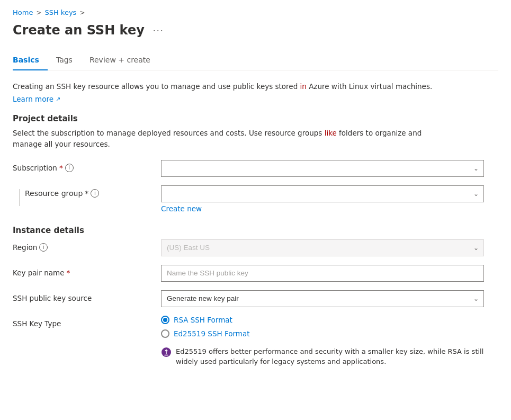 The height and width of the screenshot is (420, 511). What do you see at coordinates (33, 99) in the screenshot?
I see `learn-more-label: Learn more` at bounding box center [33, 99].